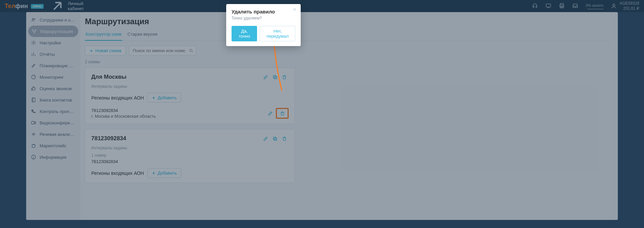  Describe the element at coordinates (263, 11) in the screenshot. I see `modal-title: Удалить правило` at that location.